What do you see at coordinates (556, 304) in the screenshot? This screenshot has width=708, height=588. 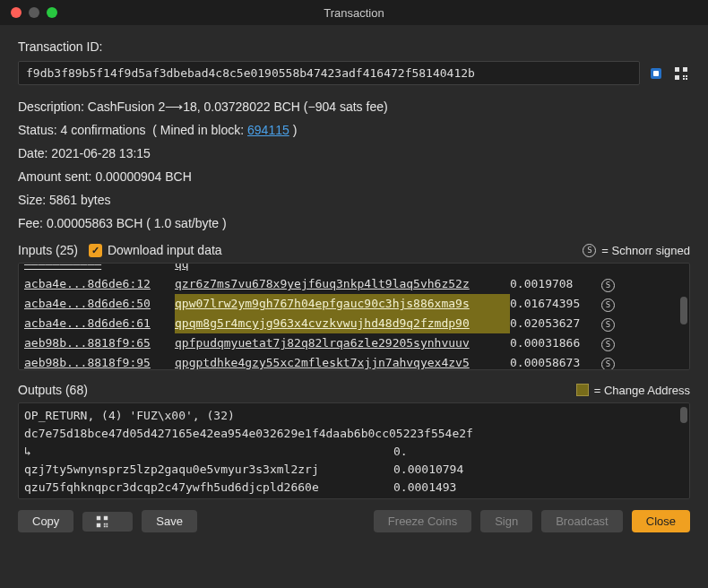 I see `input-amount: 0.01674395` at bounding box center [556, 304].